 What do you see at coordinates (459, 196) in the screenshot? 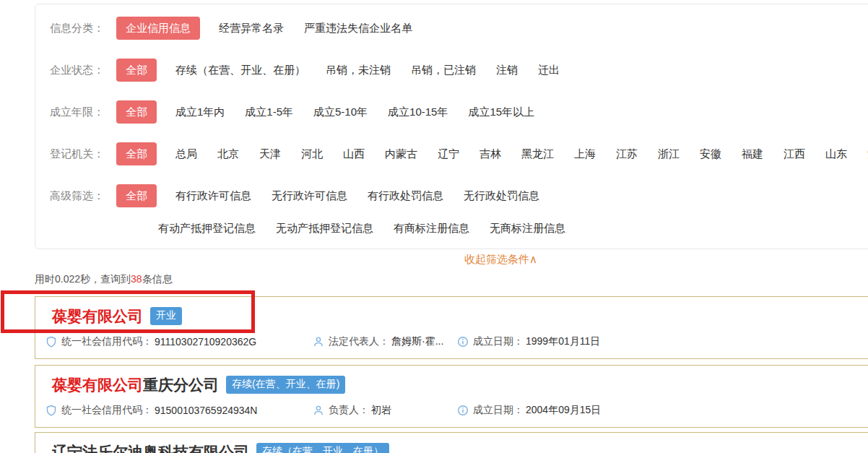
I see `filter-row-advanced: 高级筛选： 全部 有行政许可信息 无行政许可信息 有行政处罚信息 无行政处罚信息` at bounding box center [459, 196].